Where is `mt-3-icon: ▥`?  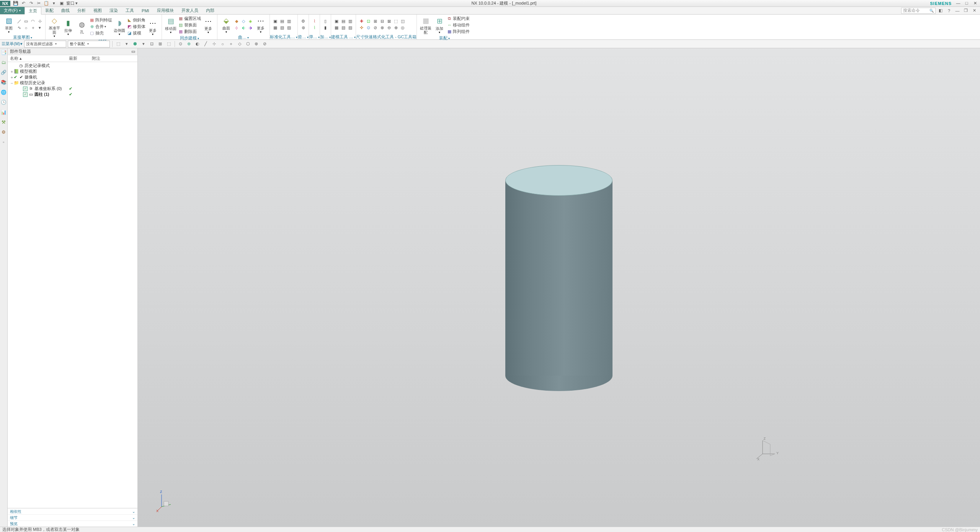 mt-3-icon: ▥ is located at coordinates (350, 21).